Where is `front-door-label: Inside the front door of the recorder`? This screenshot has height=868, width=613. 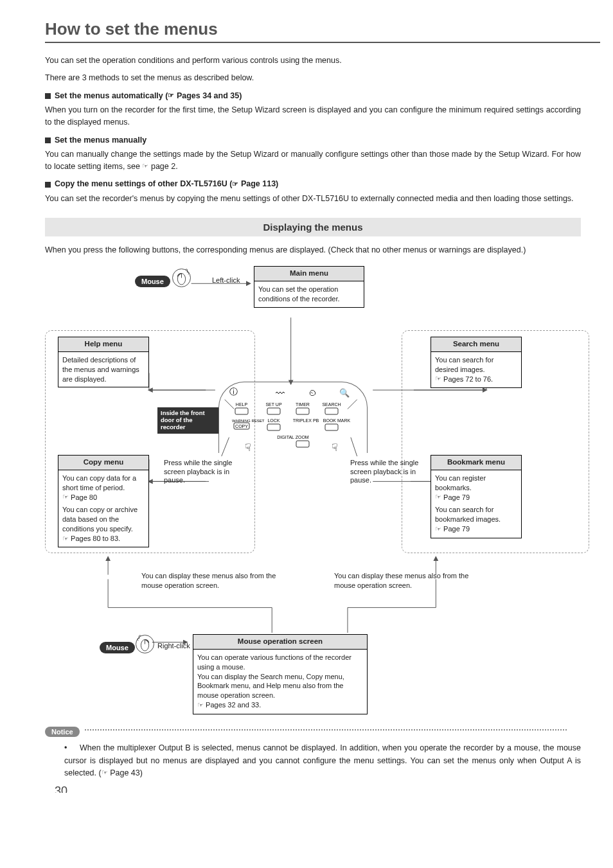 front-door-label: Inside the front door of the recorder is located at coordinates (188, 420).